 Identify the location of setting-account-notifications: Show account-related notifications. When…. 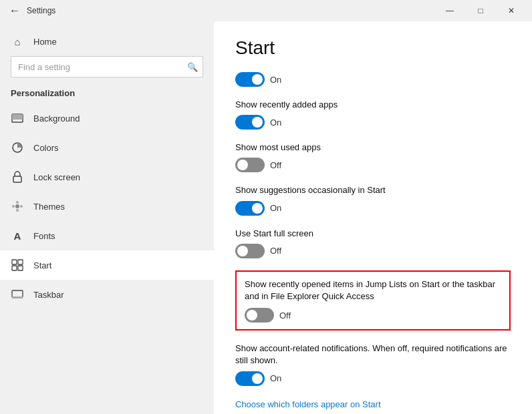
(373, 364).